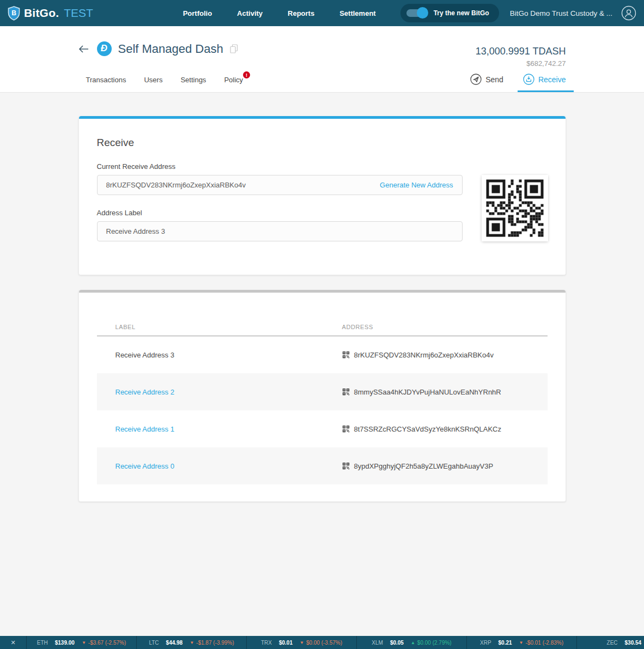  What do you see at coordinates (145, 466) in the screenshot?
I see `address-row-label: Receive Address 0` at bounding box center [145, 466].